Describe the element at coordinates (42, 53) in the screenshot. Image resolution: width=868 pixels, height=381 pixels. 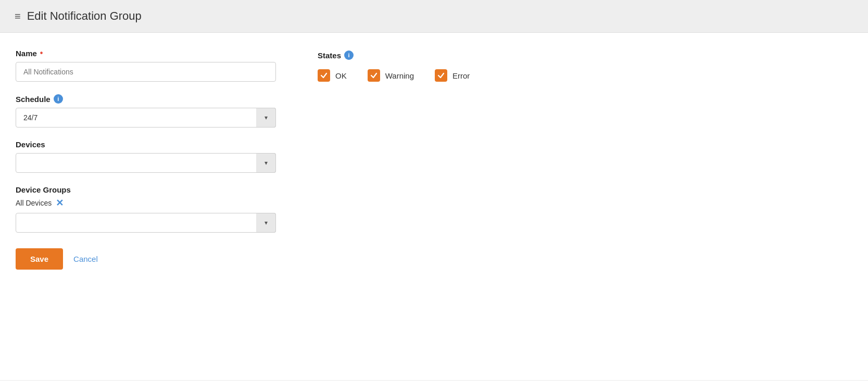
I see `required-indicator: •` at that location.